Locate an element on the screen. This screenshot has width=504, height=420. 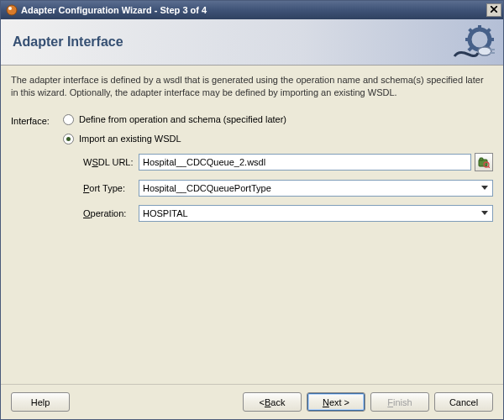
operation-dropdown: HOSPITAL is located at coordinates (316, 213).